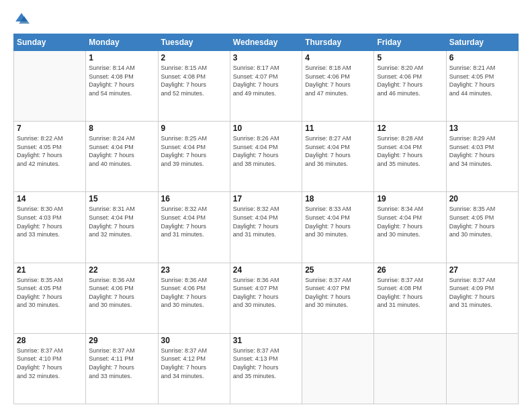 Image resolution: width=532 pixels, height=411 pixels. What do you see at coordinates (122, 151) in the screenshot?
I see `day-detail: Sunrise: 8:24 AM Sunset: 4:04 PM Dayligh…` at bounding box center [122, 151].